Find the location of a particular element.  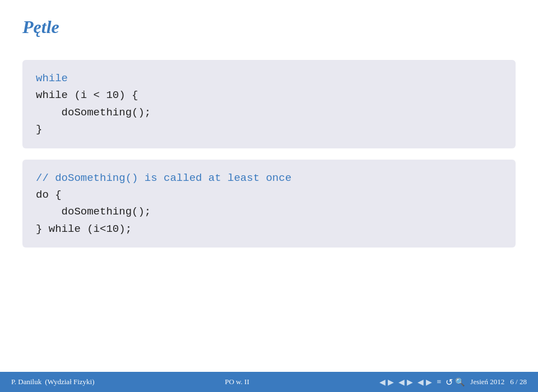

nav-right-icon: ▶ is located at coordinates (391, 382).